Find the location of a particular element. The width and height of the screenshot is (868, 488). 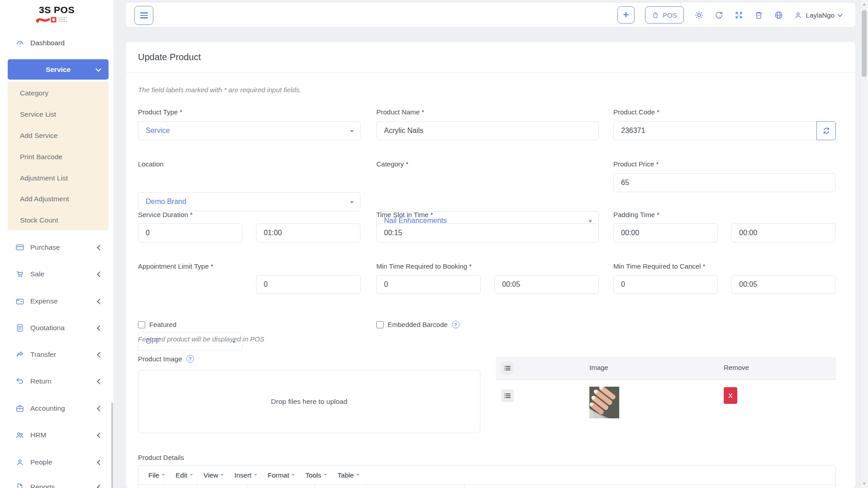

sidebar: 3S POS Dashboa is located at coordinates (57, 244).